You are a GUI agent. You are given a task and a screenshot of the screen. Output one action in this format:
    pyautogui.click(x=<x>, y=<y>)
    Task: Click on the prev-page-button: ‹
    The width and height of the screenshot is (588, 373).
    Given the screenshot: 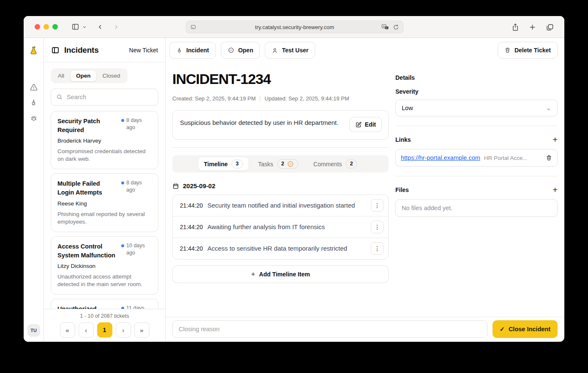 What is the action you would take?
    pyautogui.click(x=86, y=330)
    